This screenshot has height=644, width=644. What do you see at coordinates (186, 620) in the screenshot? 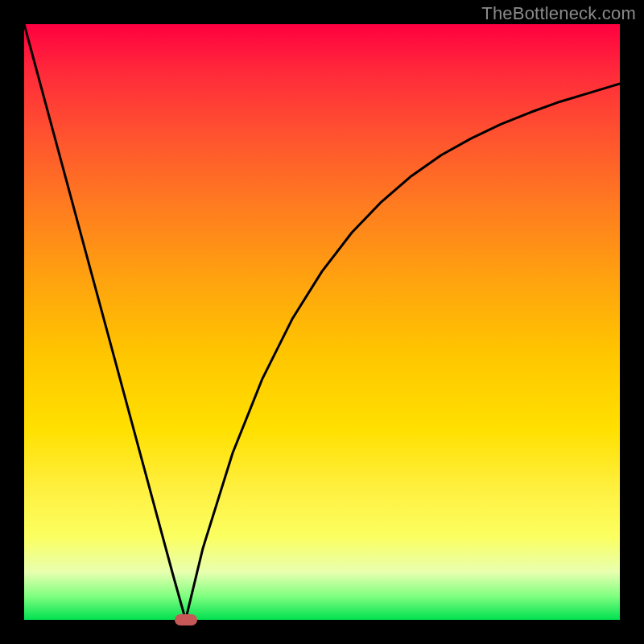
I see `min-point-marker` at bounding box center [186, 620].